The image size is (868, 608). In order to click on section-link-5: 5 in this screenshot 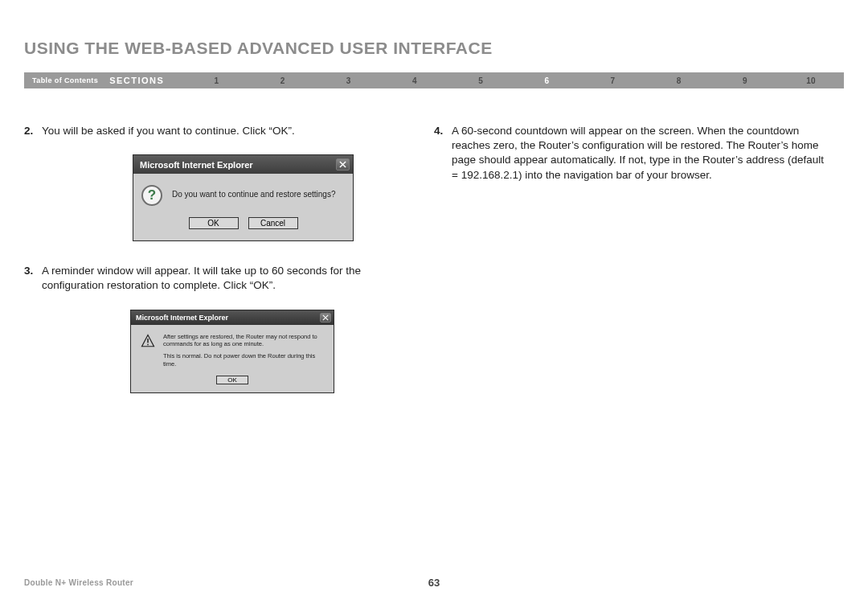, I will do `click(481, 80)`.